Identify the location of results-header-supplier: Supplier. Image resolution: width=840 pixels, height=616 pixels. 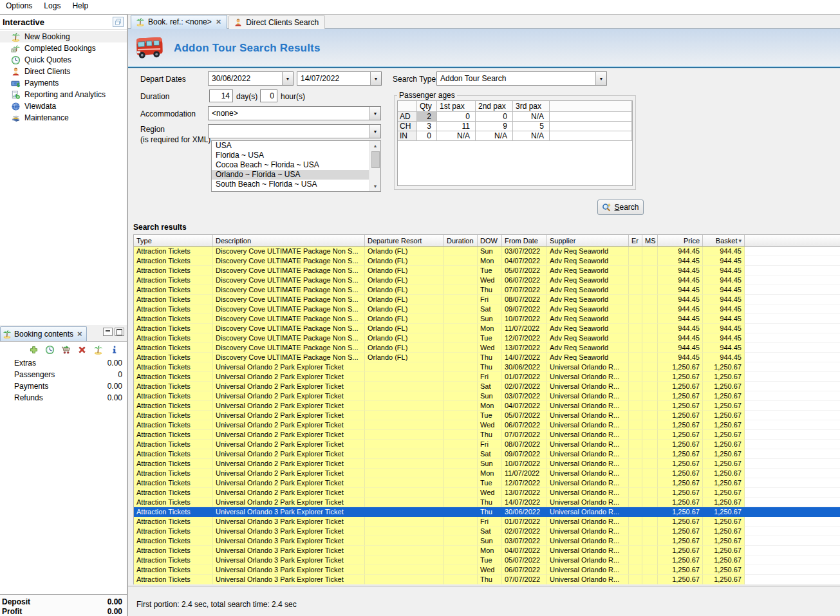
(588, 241).